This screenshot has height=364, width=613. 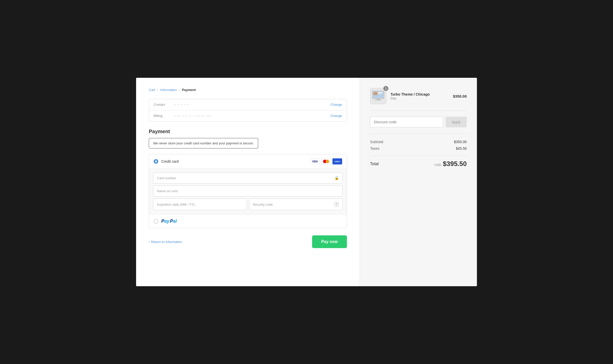 What do you see at coordinates (248, 110) in the screenshot?
I see `info-box: Contact ·· ·· ·· ·· ·· Change Billing ··…` at bounding box center [248, 110].